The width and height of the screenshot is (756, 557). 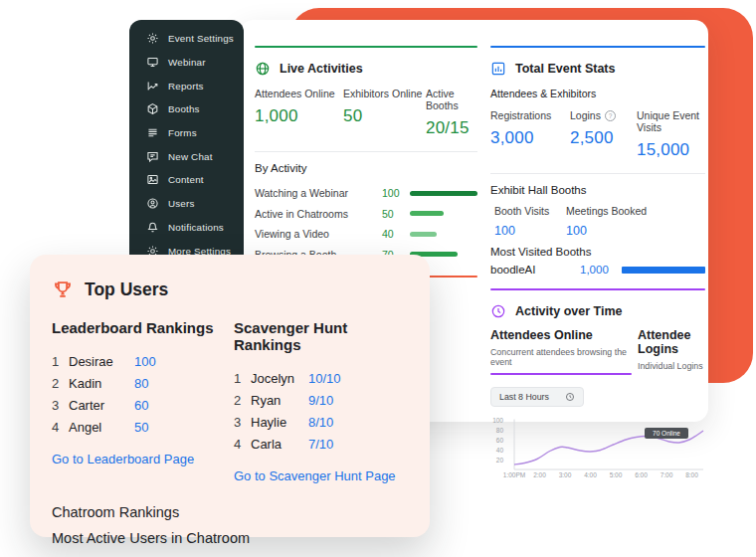 I want to click on stat-value: 2,500, so click(x=603, y=138).